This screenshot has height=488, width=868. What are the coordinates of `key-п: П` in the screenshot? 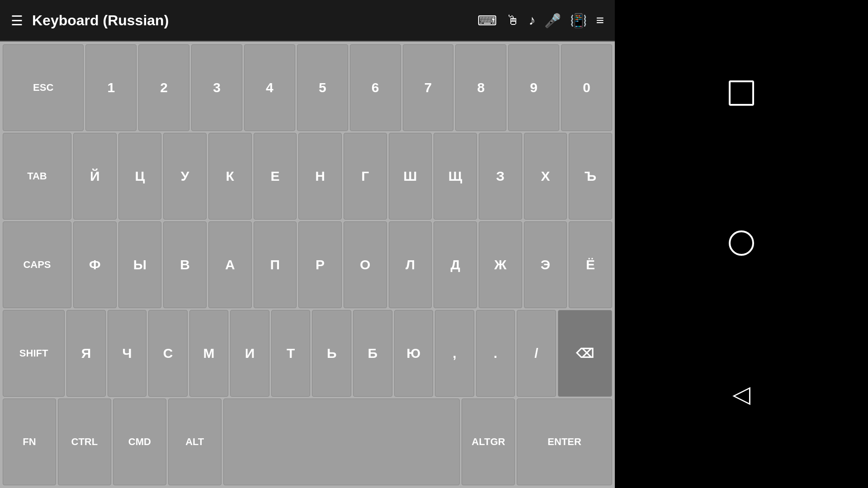 It's located at (275, 265).